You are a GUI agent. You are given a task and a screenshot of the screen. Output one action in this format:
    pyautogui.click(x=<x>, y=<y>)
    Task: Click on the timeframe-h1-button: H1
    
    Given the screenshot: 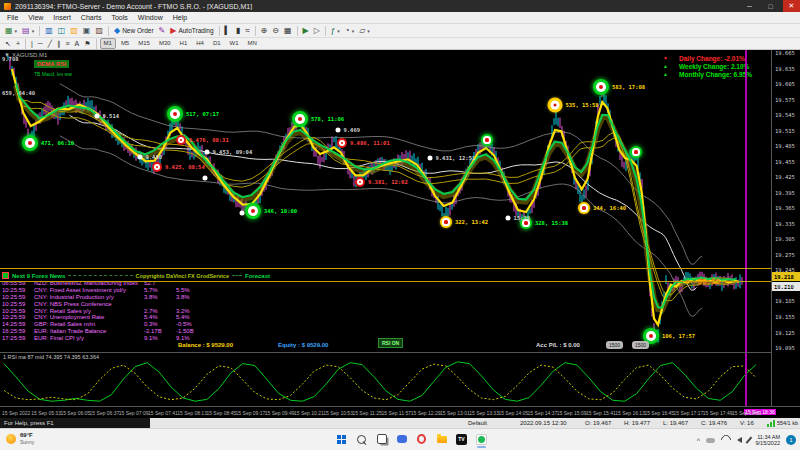 What is the action you would take?
    pyautogui.click(x=184, y=44)
    